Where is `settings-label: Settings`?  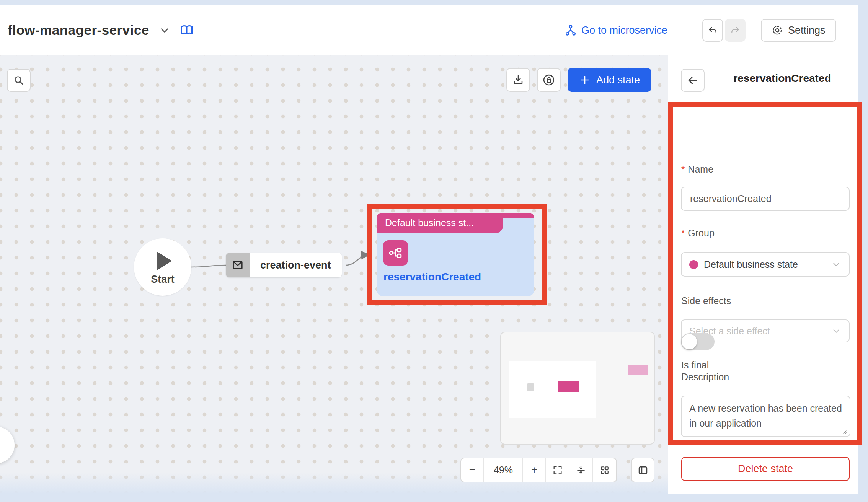 settings-label: Settings is located at coordinates (807, 31).